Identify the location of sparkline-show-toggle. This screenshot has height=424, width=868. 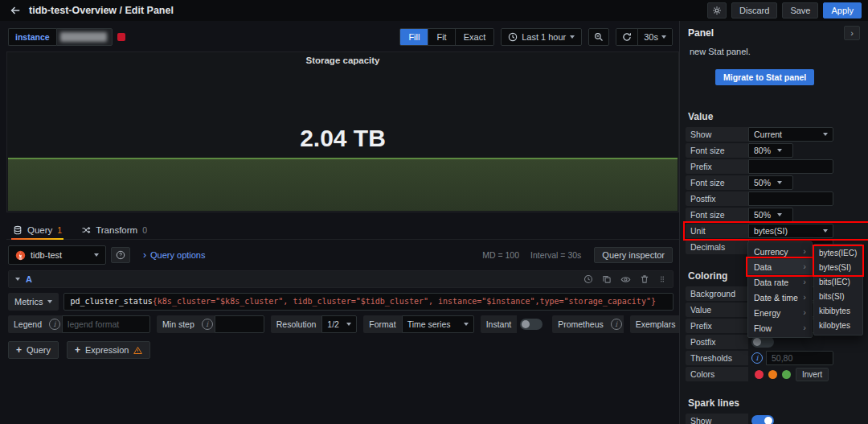
(763, 420).